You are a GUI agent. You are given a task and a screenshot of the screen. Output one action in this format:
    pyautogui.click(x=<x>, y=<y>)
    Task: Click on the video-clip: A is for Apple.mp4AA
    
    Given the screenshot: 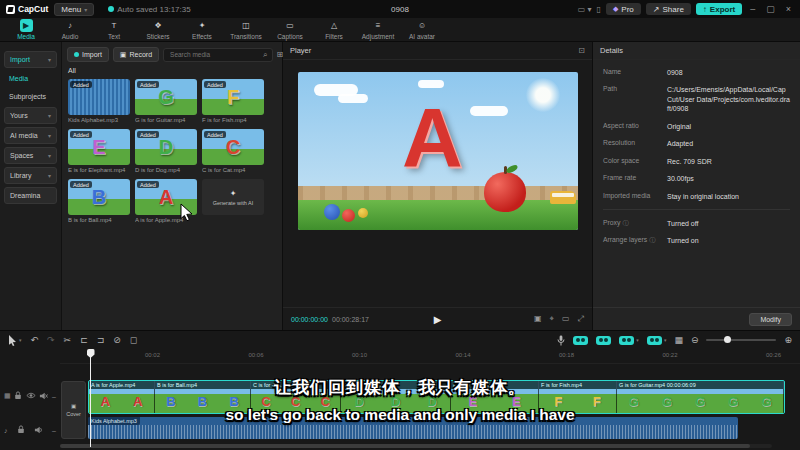 What is the action you would take?
    pyautogui.click(x=122, y=397)
    